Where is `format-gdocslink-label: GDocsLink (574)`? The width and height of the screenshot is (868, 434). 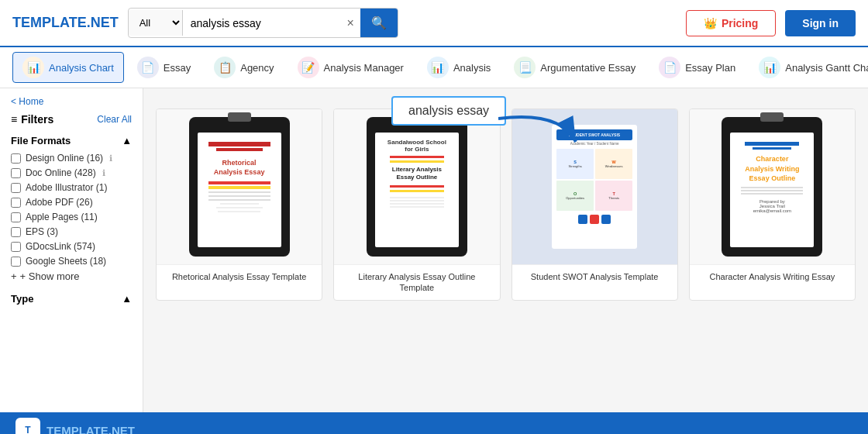
format-gdocslink-label: GDocsLink (574) is located at coordinates (60, 246).